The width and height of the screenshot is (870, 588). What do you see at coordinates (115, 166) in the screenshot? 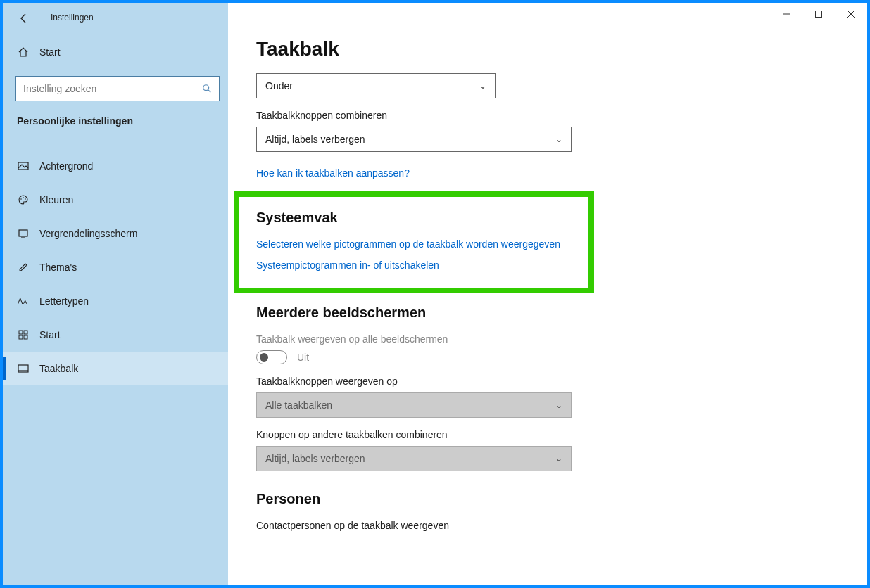
I see `nav-item-background: Achtergrond` at bounding box center [115, 166].